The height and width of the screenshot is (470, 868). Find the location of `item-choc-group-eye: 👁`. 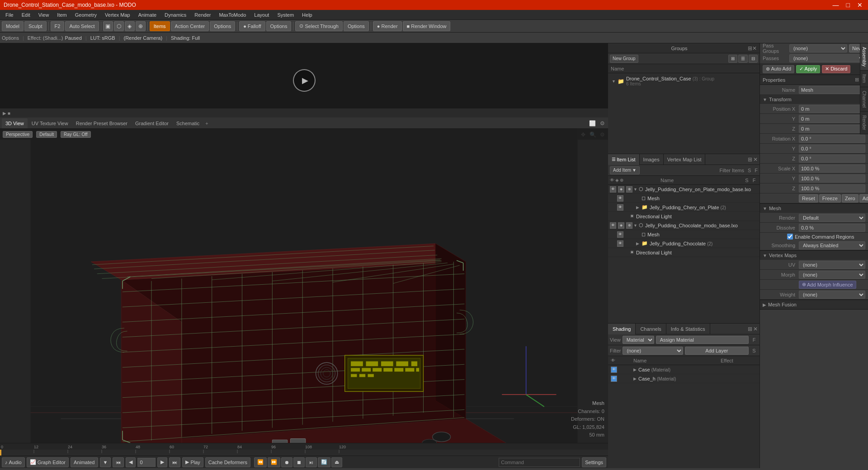

item-choc-group-eye: 👁 is located at coordinates (620, 244).